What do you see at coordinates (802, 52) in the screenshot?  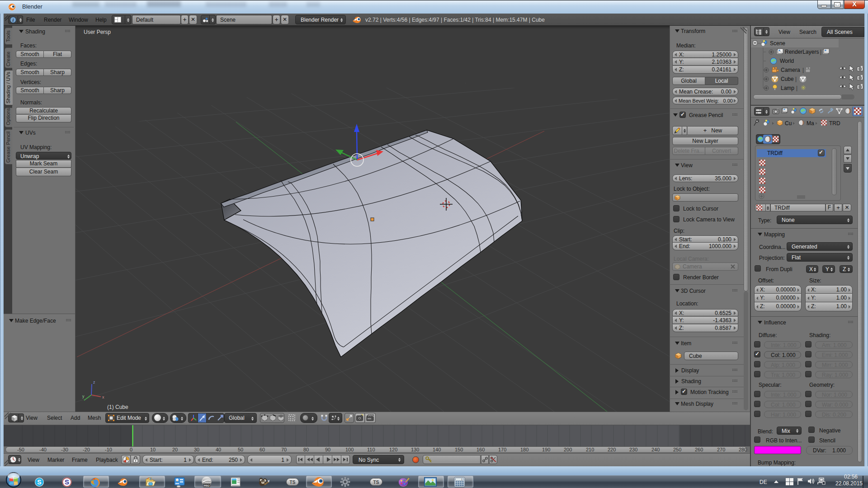 I see `svg-text: RenderLayers` at bounding box center [802, 52].